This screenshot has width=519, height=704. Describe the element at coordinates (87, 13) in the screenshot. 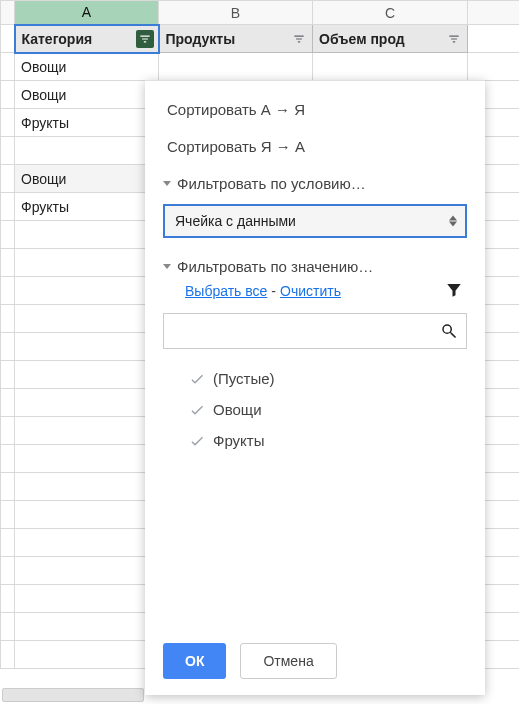

I see `column-header-a: A` at that location.